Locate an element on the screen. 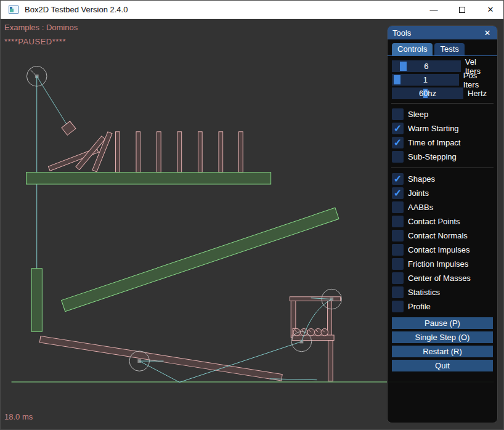  hertz-value: 6 is located at coordinates (421, 94).